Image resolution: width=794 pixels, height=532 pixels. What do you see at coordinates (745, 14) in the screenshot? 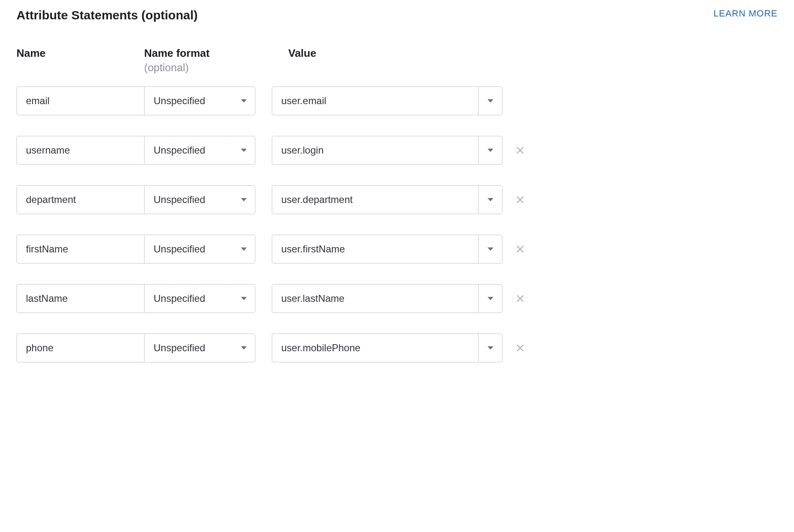
I see `learn-more-link: LEARN MORE` at bounding box center [745, 14].